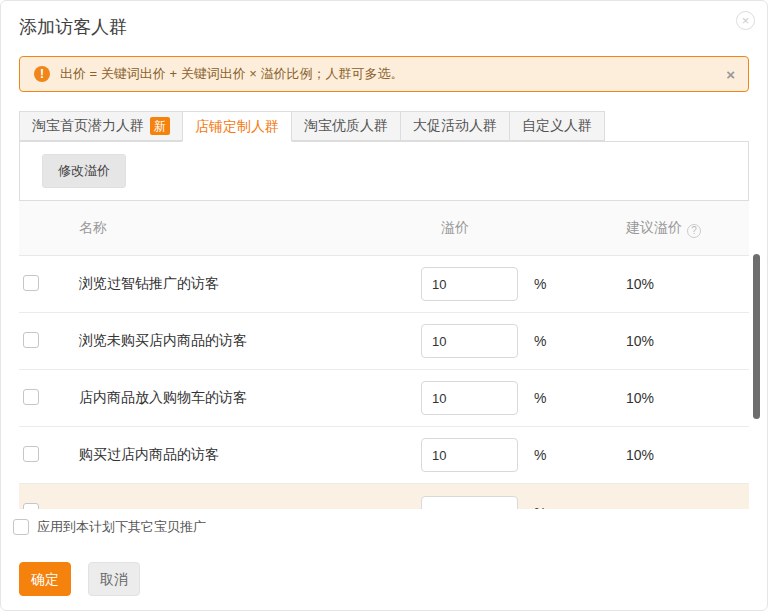 This screenshot has width=768, height=611. What do you see at coordinates (384, 126) in the screenshot?
I see `audience-tabs: 淘宝首页潜力人群 新 店铺定制人群 淘宝优质人群 大促活动人群 自定义人群` at bounding box center [384, 126].